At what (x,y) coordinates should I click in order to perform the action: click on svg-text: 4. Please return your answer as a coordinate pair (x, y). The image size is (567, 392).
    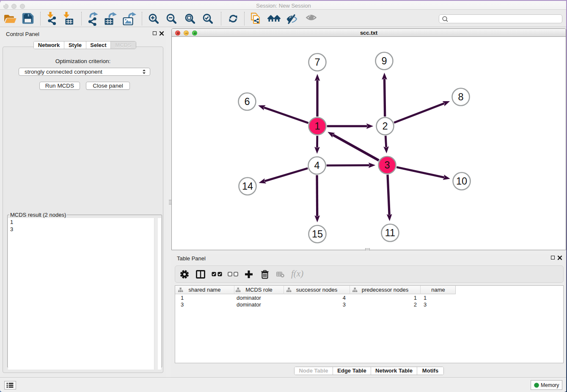
    Looking at the image, I should click on (317, 166).